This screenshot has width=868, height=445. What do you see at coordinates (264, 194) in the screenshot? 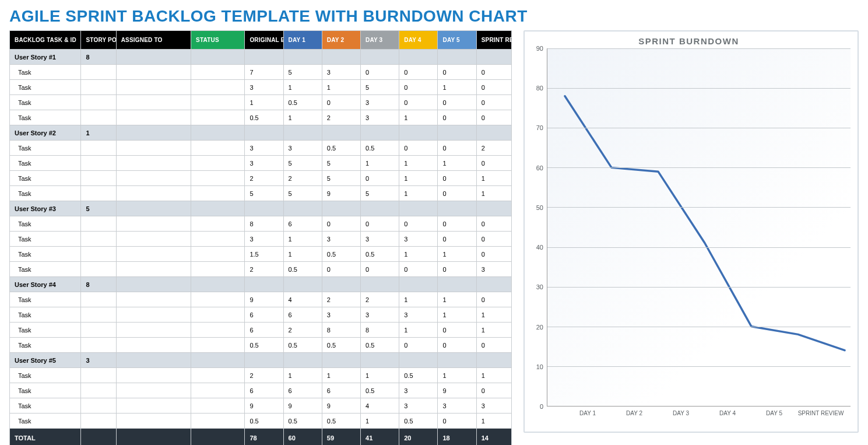
I see `task-est: 5` at bounding box center [264, 194].